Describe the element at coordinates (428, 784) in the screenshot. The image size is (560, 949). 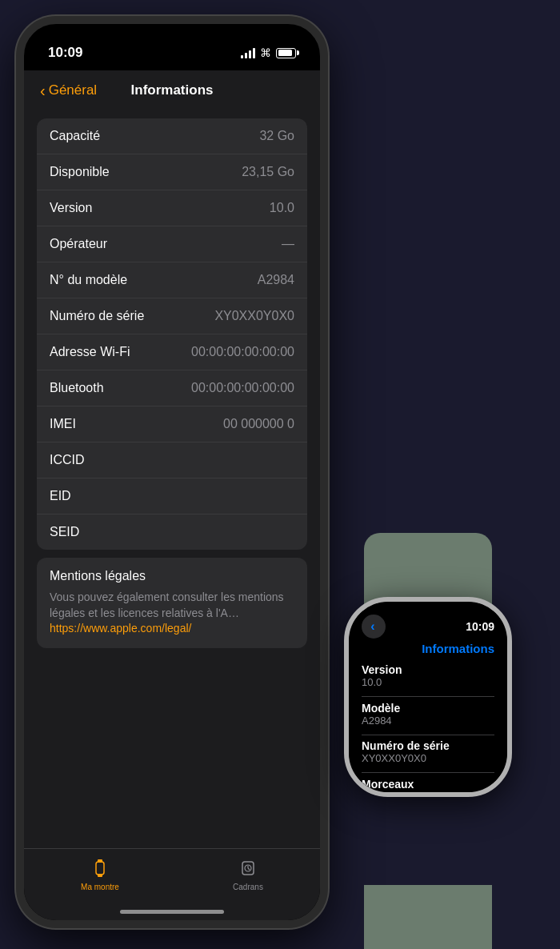
I see `watch-item-label: Morceaux` at that location.